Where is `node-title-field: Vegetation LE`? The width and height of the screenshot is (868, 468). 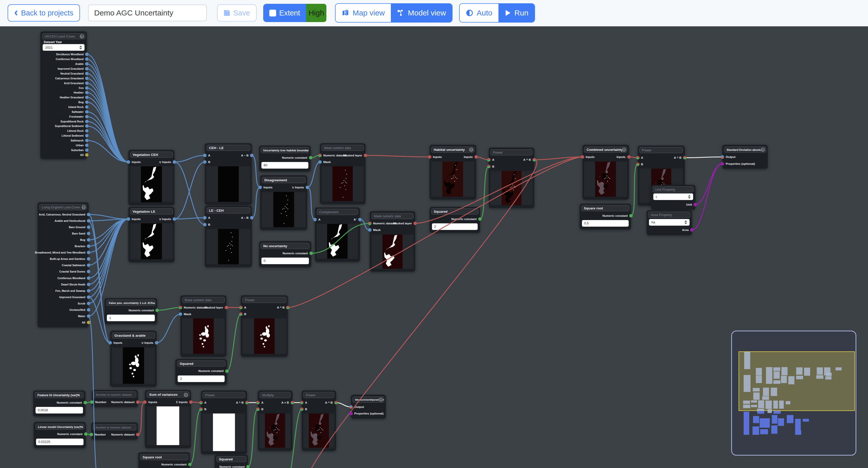
node-title-field: Vegetation LE is located at coordinates (152, 211).